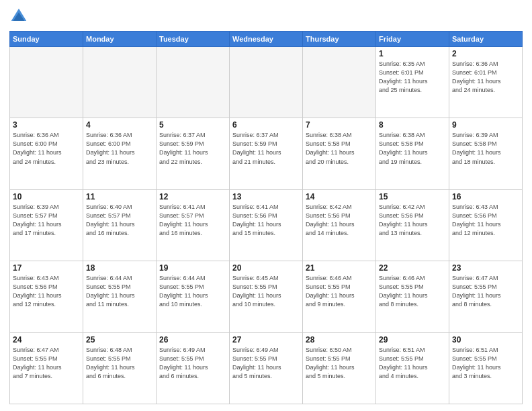 This screenshot has width=532, height=411. I want to click on calendar-header-saturday: Saturday, so click(486, 39).